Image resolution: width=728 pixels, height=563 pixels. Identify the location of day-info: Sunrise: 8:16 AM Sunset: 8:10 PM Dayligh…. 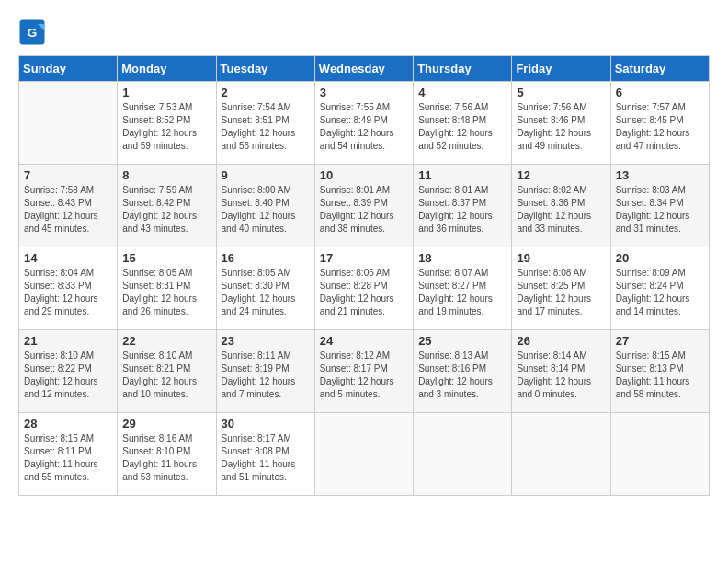
(166, 458).